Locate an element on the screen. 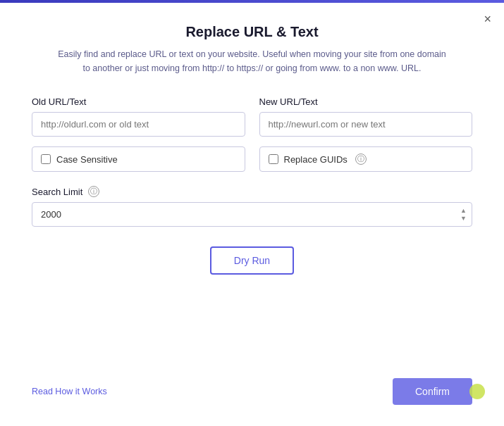  url-fields-row: Old URL/Text New URL/Text is located at coordinates (252, 117).